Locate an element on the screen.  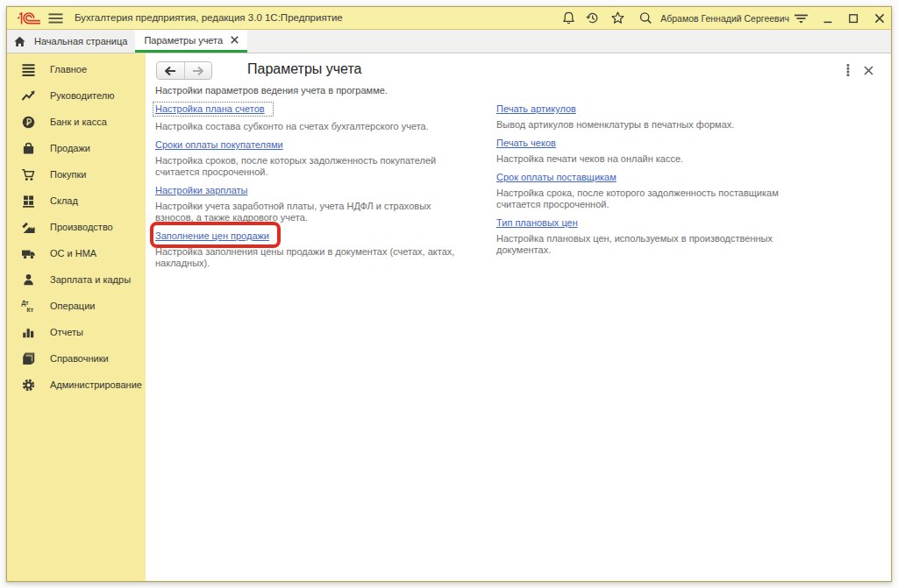
settings-link: Срок оплаты поставщикам is located at coordinates (556, 177).